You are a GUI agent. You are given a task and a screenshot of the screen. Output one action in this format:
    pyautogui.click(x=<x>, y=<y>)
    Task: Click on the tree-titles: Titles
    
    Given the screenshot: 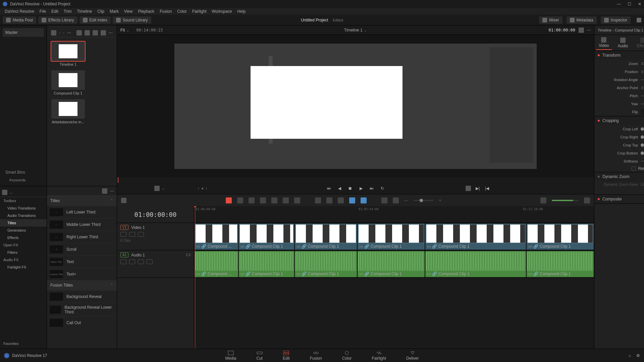 What is the action you would take?
    pyautogui.click(x=23, y=223)
    